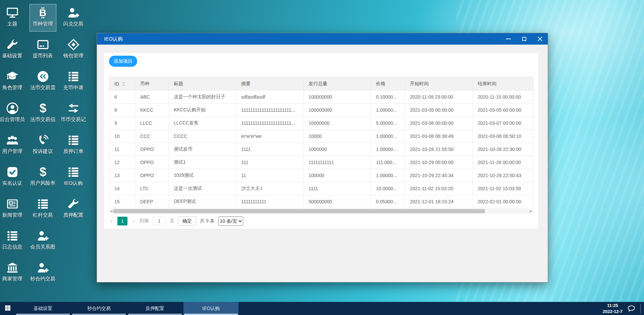  What do you see at coordinates (43, 275) in the screenshot?
I see `desktop-icon-second-contract: 秒合约交易` at bounding box center [43, 275].